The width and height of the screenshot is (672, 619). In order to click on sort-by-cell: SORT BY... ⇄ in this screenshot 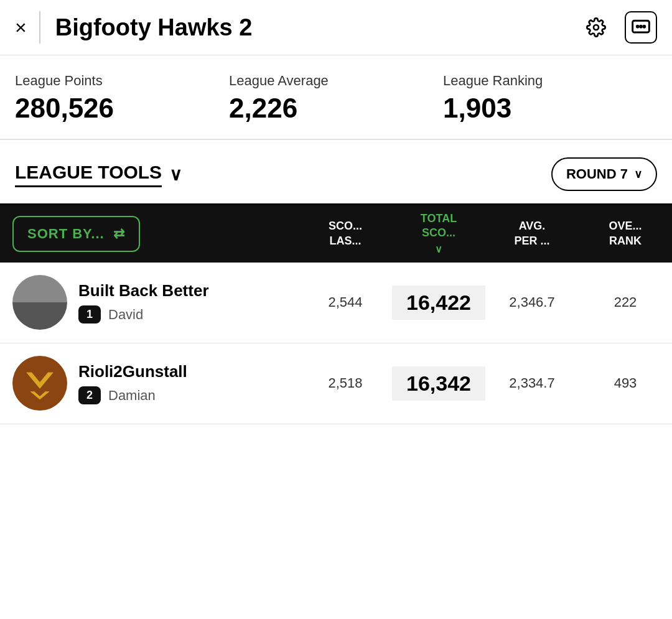, I will do `click(149, 234)`.